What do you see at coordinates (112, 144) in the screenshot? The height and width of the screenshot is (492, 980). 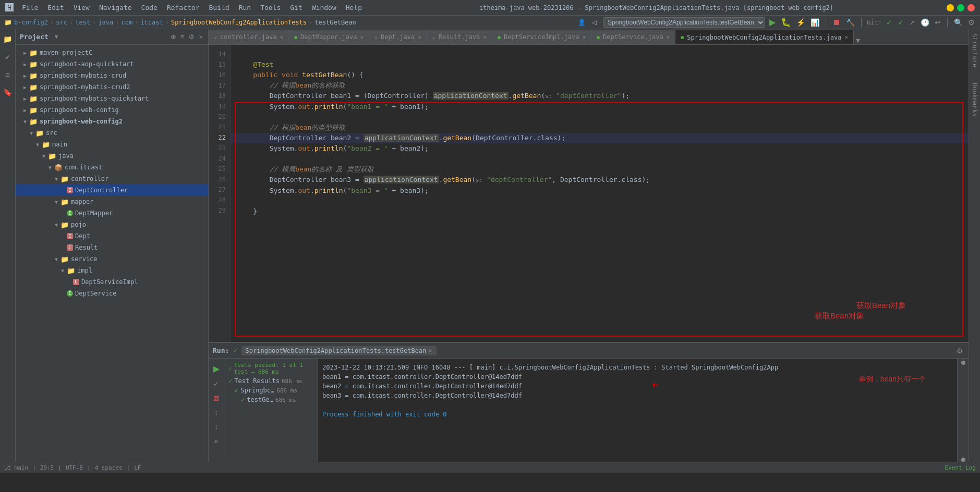 I see `tree-item-main: ▼ 📁 main` at bounding box center [112, 144].